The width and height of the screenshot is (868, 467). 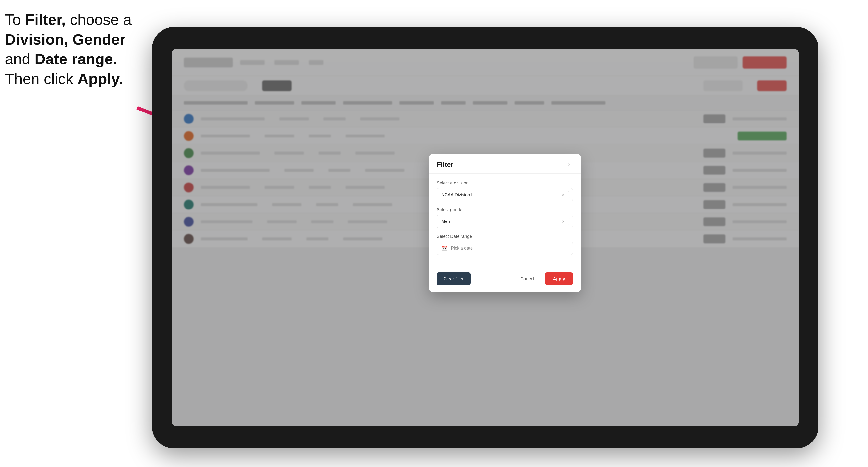 What do you see at coordinates (505, 223) in the screenshot?
I see `filter-modal: Filter × Select a division NCAA Division…` at bounding box center [505, 223].